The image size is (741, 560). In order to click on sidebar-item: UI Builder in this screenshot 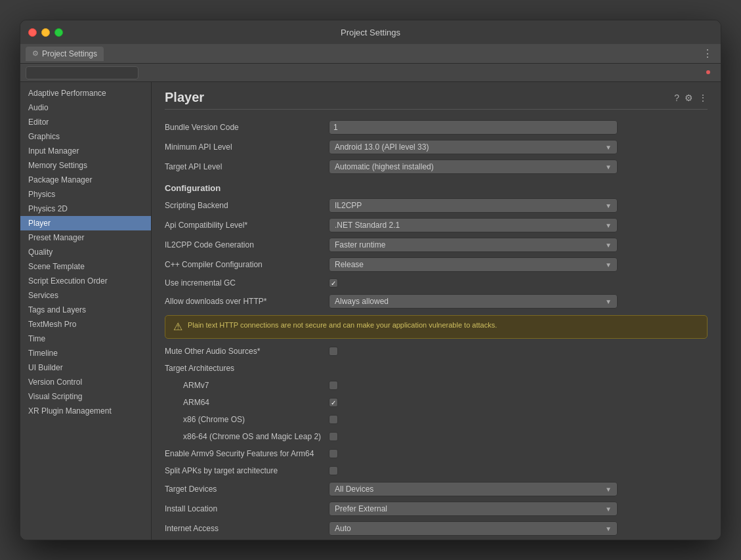, I will do `click(85, 368)`.